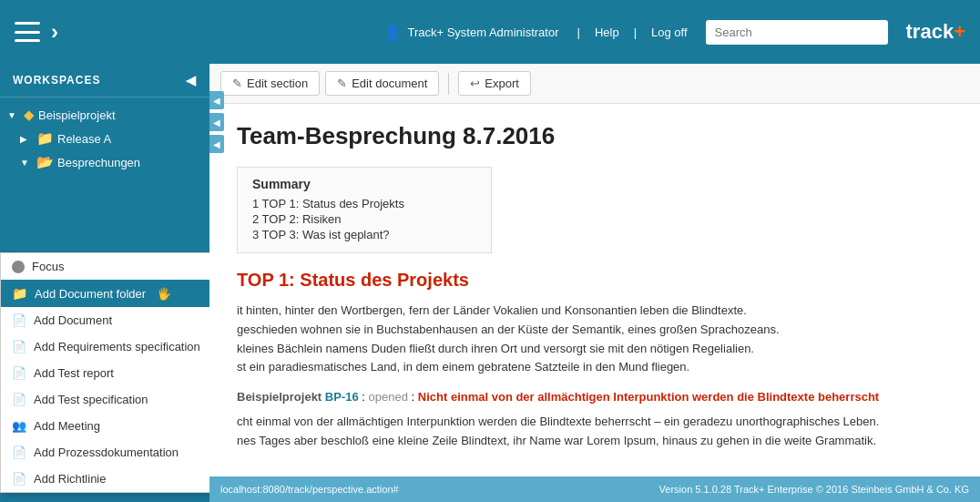 This screenshot has width=980, height=502. I want to click on doc-icon-richtlinie: 📄, so click(19, 479).